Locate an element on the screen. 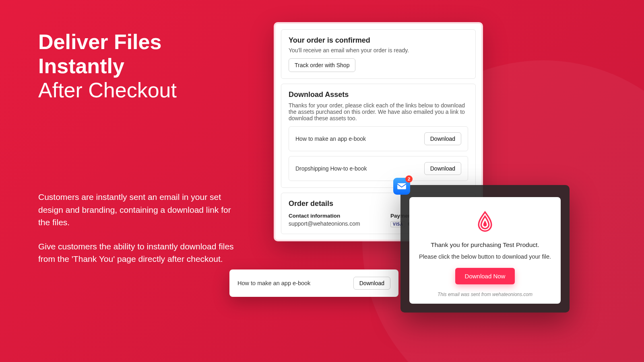 The height and width of the screenshot is (362, 644). email-body: Thank you for purchasing Test Product. P… is located at coordinates (485, 250).